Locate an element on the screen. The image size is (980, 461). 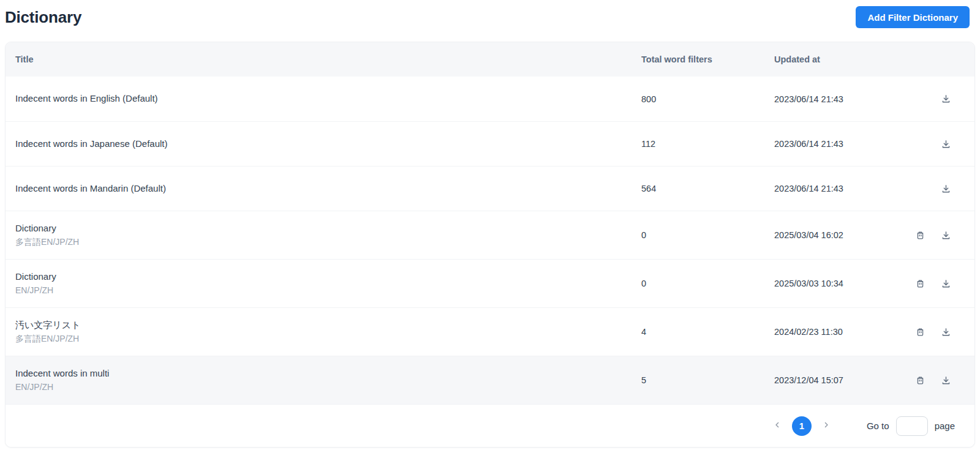
total-word-filters-cell: 800 is located at coordinates (708, 99).